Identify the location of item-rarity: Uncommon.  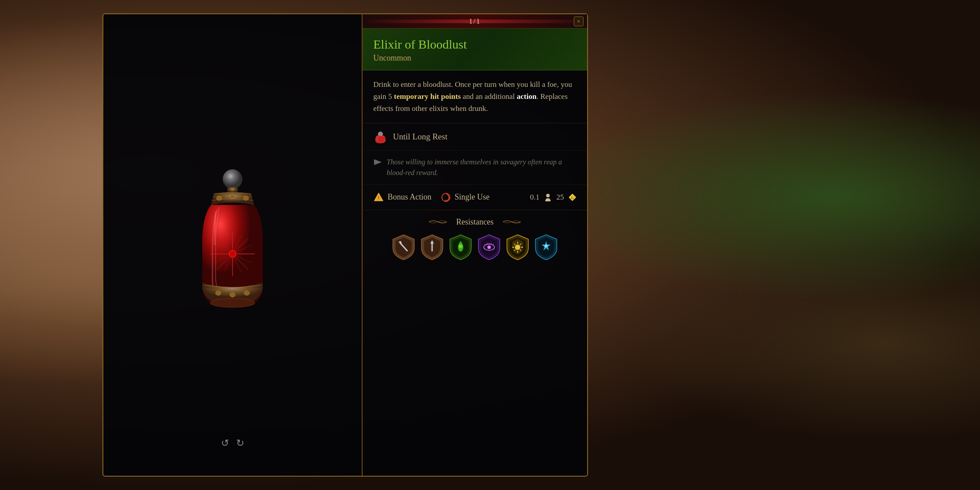
(475, 58).